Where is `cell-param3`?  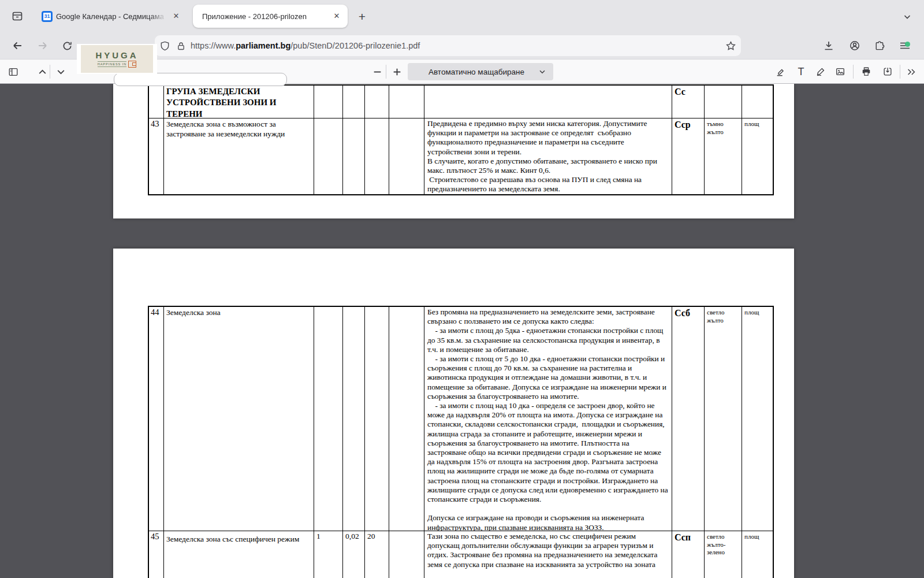
cell-param3 is located at coordinates (377, 102).